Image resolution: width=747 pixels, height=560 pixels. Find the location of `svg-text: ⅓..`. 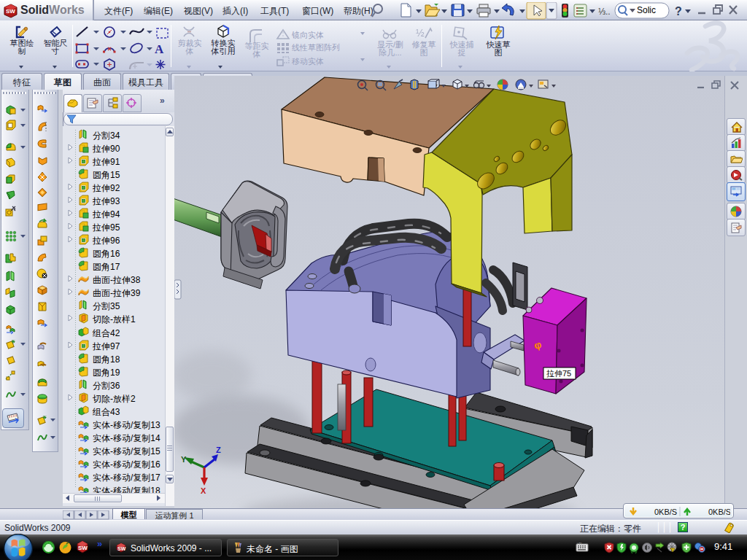

svg-text: ⅓.. is located at coordinates (604, 12).